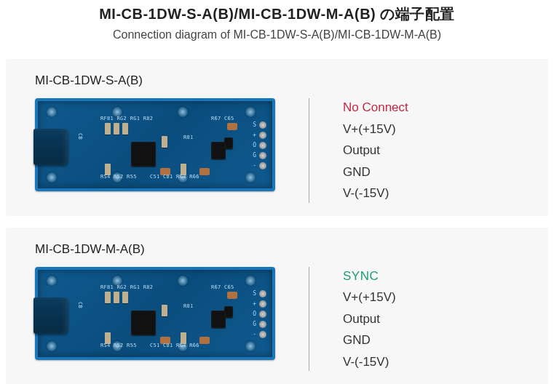  I want to click on pin-label-noconnect: No Connect, so click(431, 108).